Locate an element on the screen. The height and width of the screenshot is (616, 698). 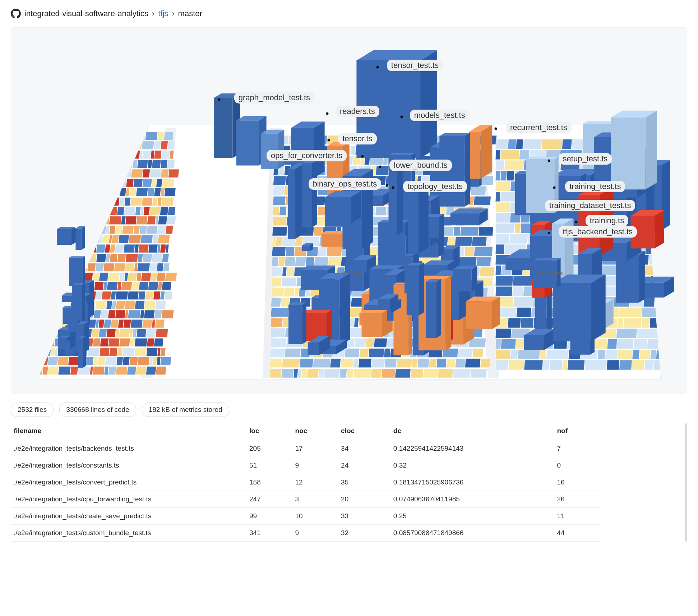
file-label: training_test.ts is located at coordinates (595, 187).